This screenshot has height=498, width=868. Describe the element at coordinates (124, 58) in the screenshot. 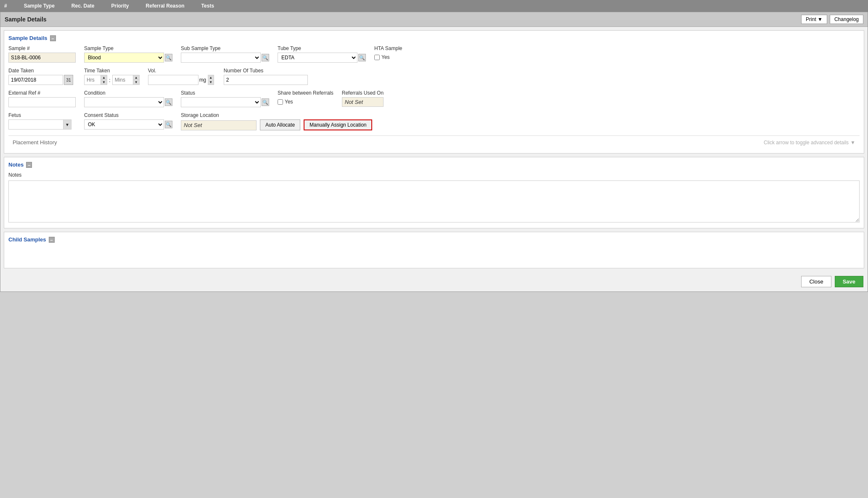

I see `sample-type-select: Blood` at that location.